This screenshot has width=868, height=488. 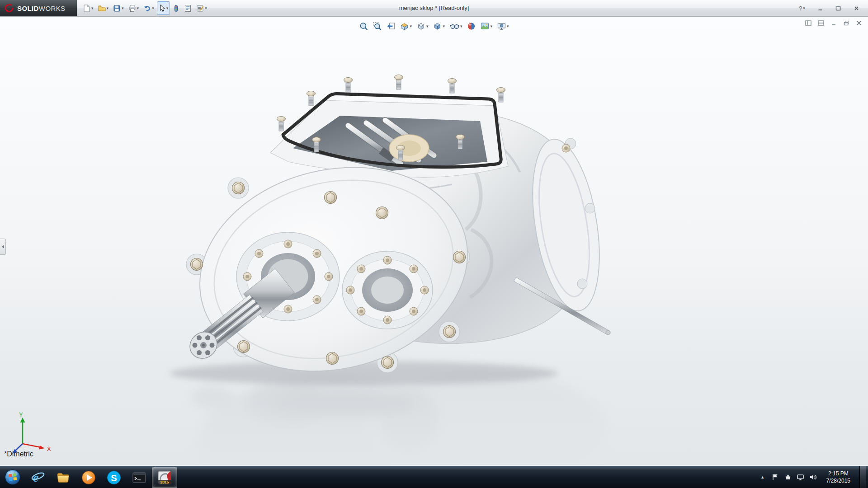 What do you see at coordinates (838, 8) in the screenshot?
I see `restore-button` at bounding box center [838, 8].